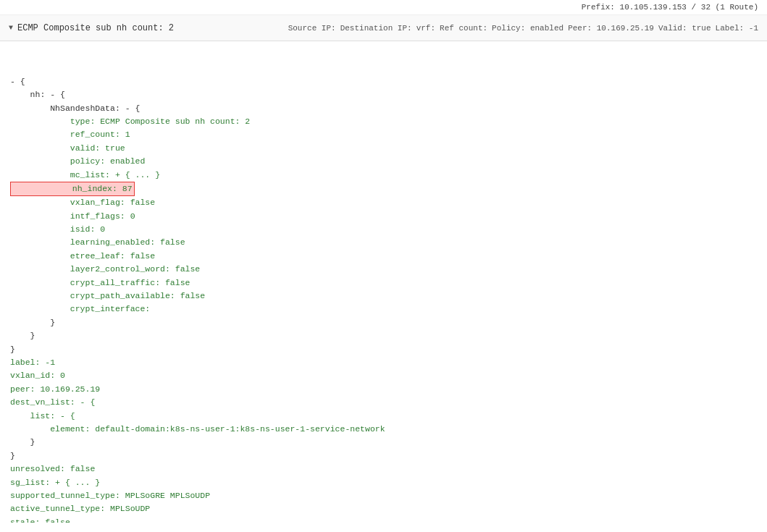 This screenshot has height=532, width=767. Describe the element at coordinates (91, 28) in the screenshot. I see `header-left: ▼ ECMP Composite sub nh count: 2` at that location.